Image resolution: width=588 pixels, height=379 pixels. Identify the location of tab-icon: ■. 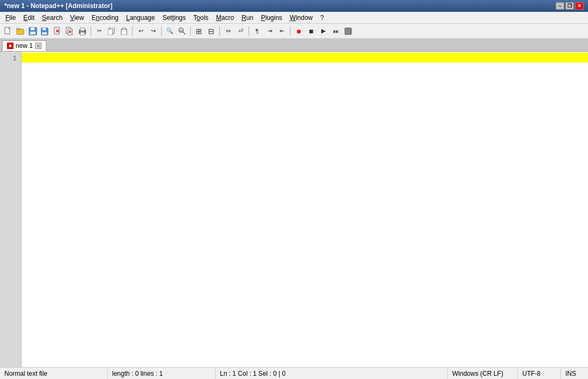
(10, 46).